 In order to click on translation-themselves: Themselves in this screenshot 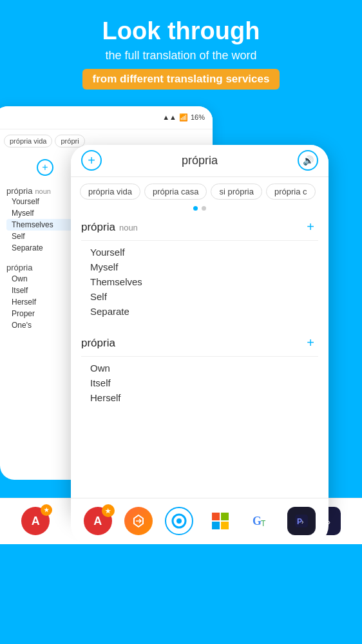, I will do `click(204, 282)`.